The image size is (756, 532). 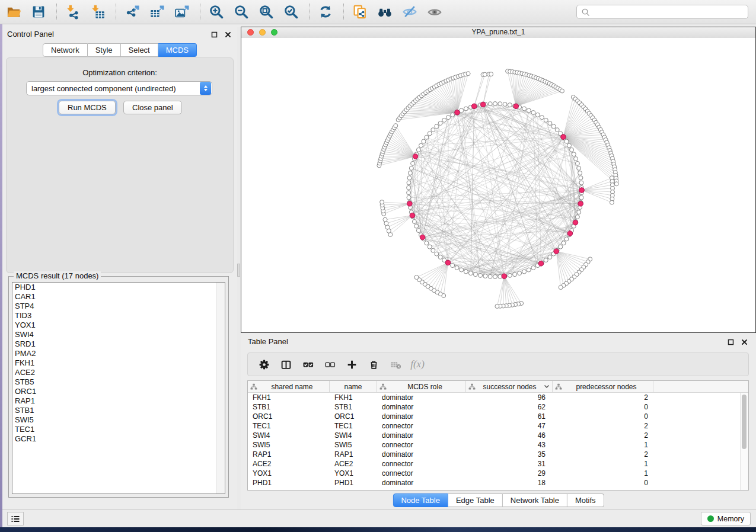 What do you see at coordinates (238, 270) in the screenshot?
I see `splitter-handle-icon` at bounding box center [238, 270].